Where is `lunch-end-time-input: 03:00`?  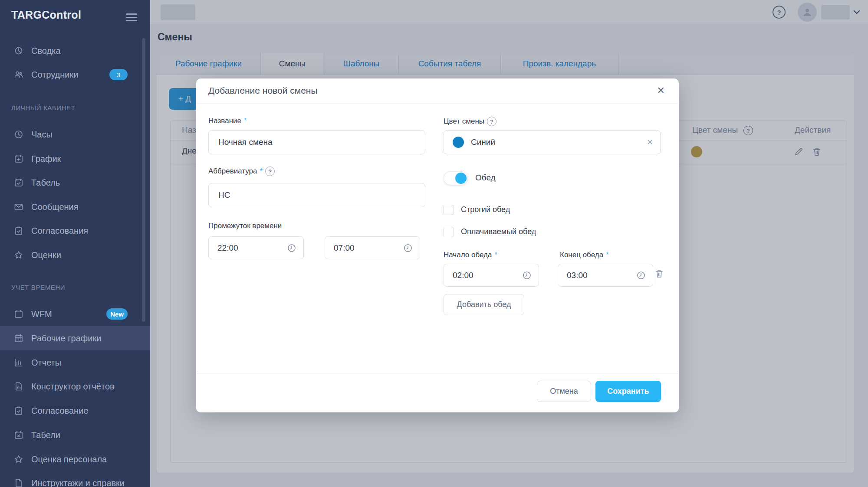 lunch-end-time-input: 03:00 is located at coordinates (605, 275).